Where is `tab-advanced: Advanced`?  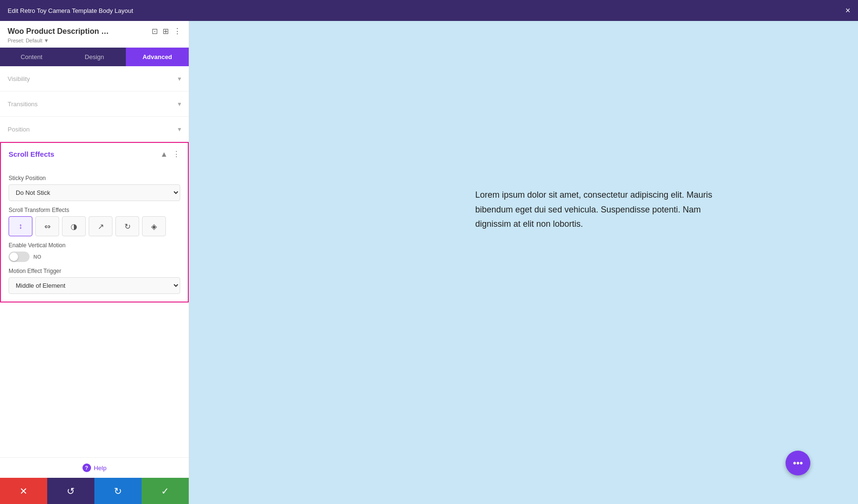 tab-advanced: Advanced is located at coordinates (157, 57).